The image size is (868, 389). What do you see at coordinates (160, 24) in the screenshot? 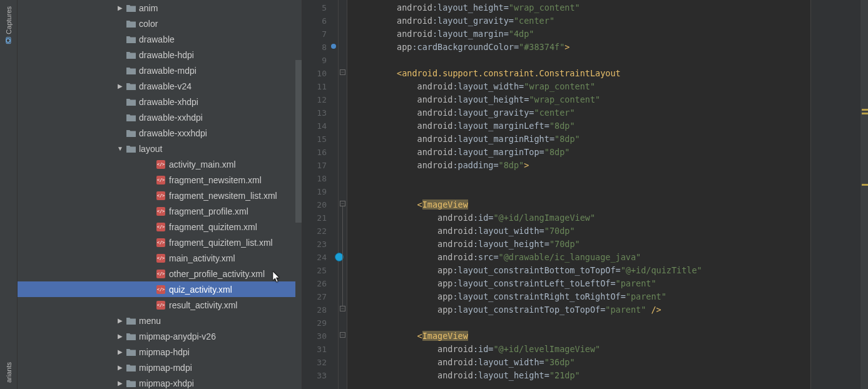
I see `tree-folder: color` at bounding box center [160, 24].